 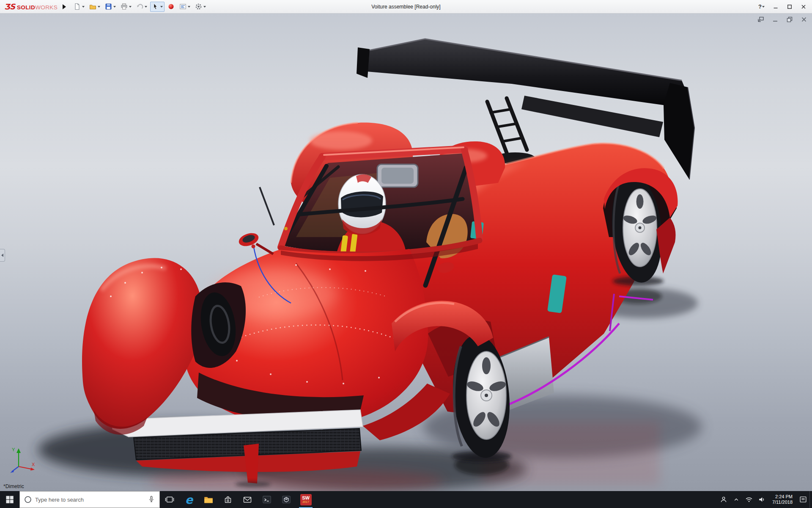 I want to click on edge-app-button: e, so click(x=189, y=500).